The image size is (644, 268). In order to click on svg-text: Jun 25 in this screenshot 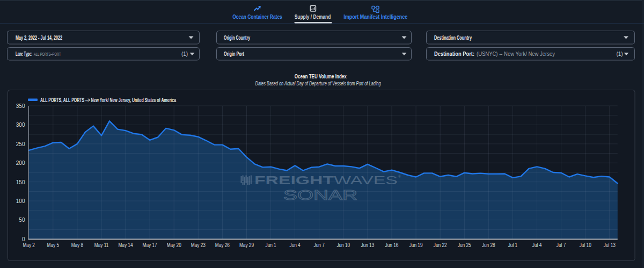, I will do `click(465, 245)`.